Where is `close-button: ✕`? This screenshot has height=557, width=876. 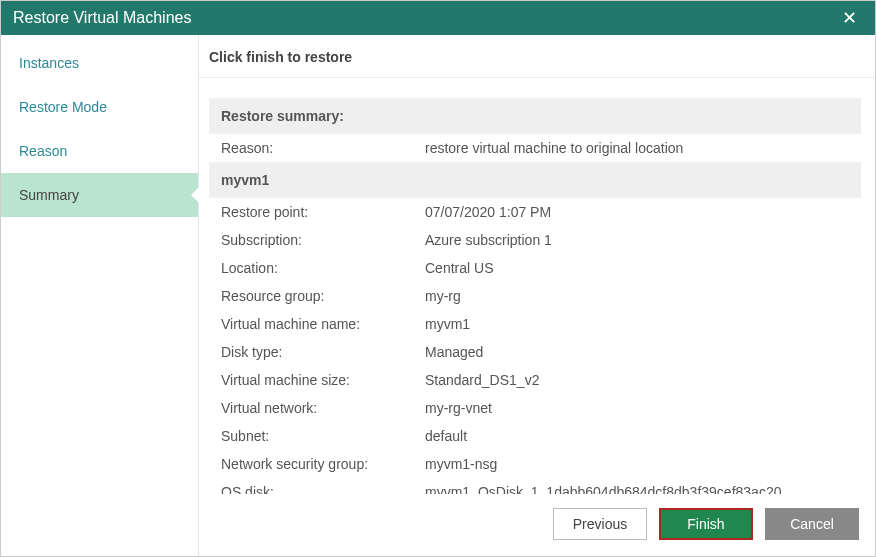 close-button: ✕ is located at coordinates (849, 18).